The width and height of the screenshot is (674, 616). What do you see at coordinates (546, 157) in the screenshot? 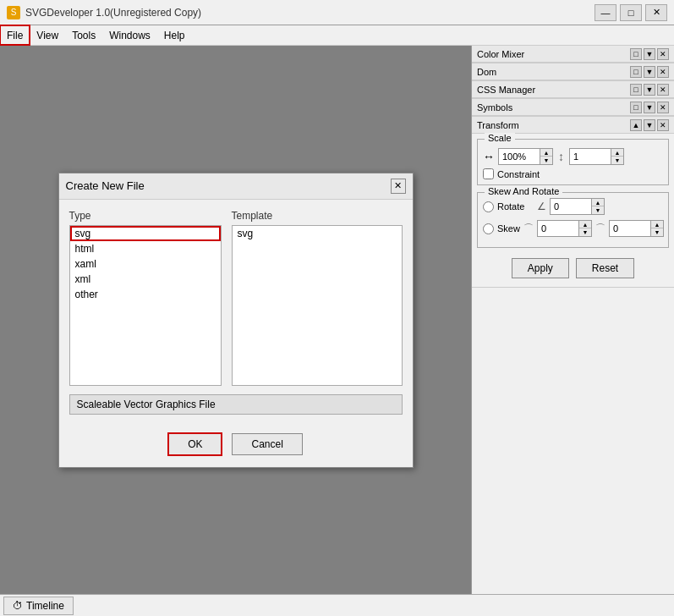
I see `scale-x-spinner-btns: ▲ ▼` at bounding box center [546, 157].